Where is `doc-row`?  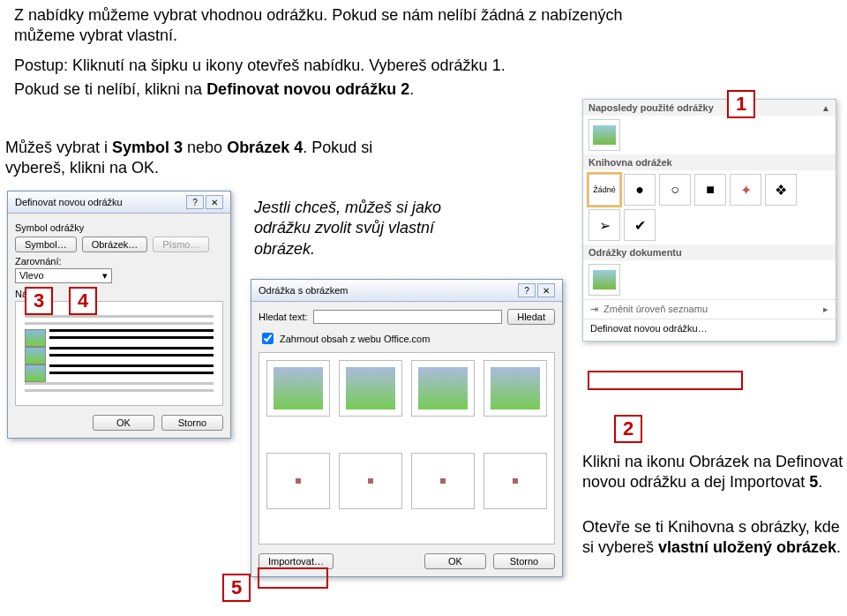 doc-row is located at coordinates (709, 280).